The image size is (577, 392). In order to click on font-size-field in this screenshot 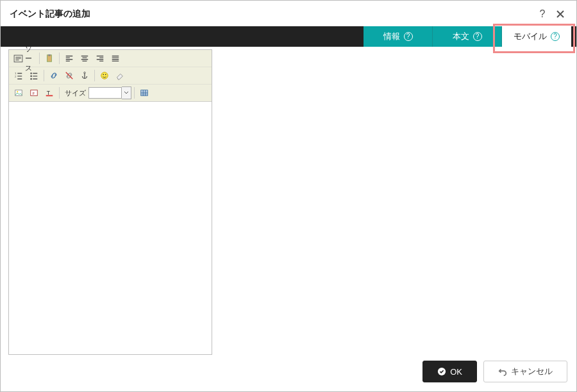, I will do `click(110, 93)`.